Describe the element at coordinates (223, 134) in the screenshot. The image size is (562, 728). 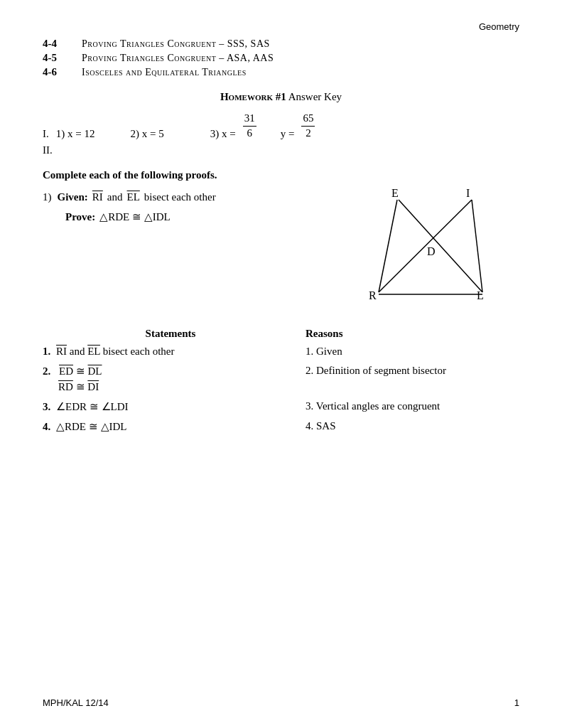
I see `prob-3-prefix: 3) x =` at that location.